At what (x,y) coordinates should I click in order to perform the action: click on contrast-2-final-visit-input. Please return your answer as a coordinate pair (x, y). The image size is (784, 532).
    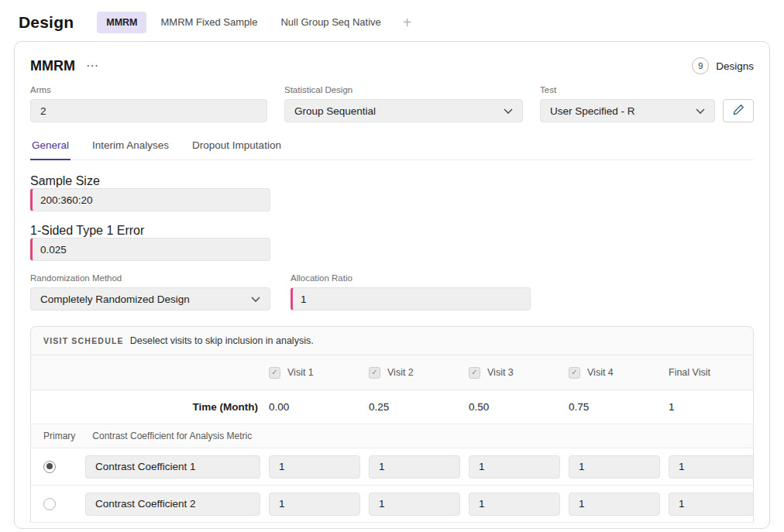
    Looking at the image, I should click on (711, 504).